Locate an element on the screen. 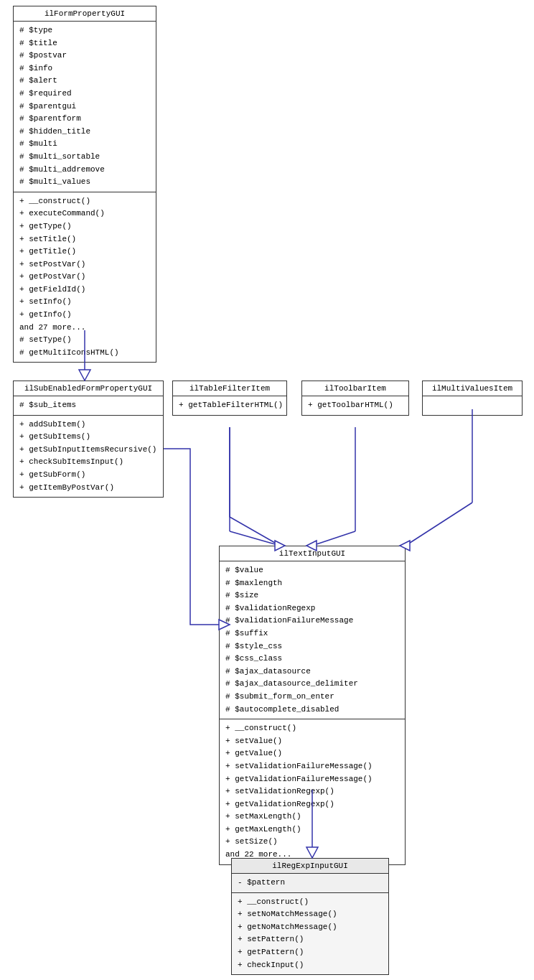 The width and height of the screenshot is (534, 980). box-ilSubEnabledFormPropertyGUI: ilSubEnabledFormPropertyGUI # $sub_items… is located at coordinates (88, 439).